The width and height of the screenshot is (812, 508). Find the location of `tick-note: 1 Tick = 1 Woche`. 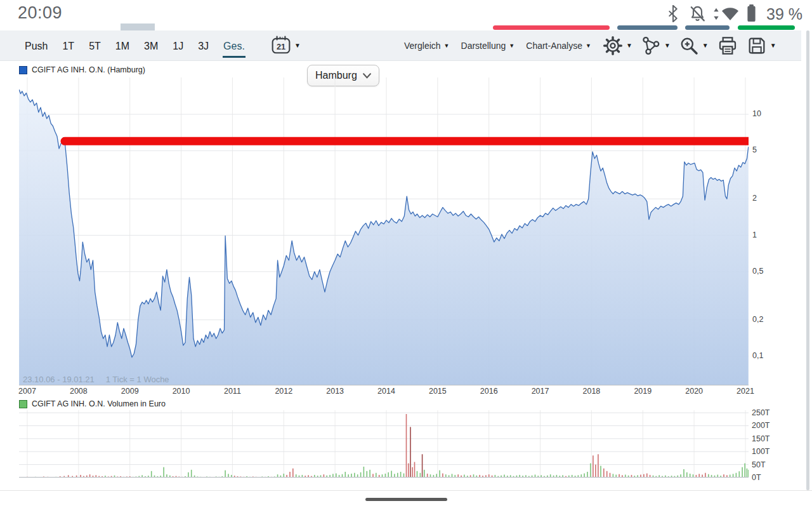

tick-note: 1 Tick = 1 Woche is located at coordinates (138, 380).